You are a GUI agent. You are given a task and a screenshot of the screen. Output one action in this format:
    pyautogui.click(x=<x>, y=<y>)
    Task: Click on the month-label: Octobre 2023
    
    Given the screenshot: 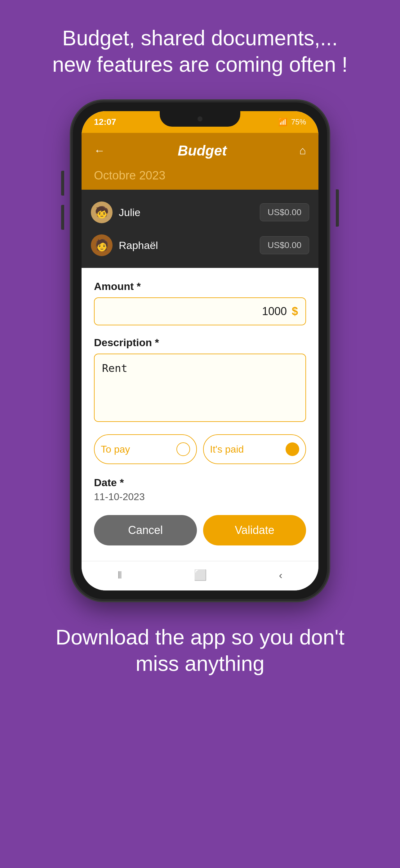 What is the action you would take?
    pyautogui.click(x=200, y=176)
    